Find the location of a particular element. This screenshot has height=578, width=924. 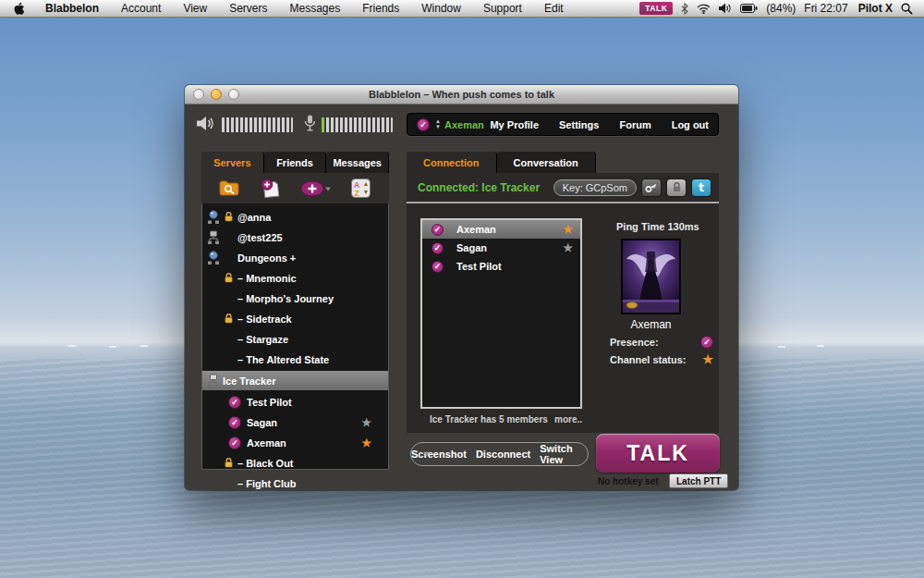

left-tab-bar: Servers Friends Messages is located at coordinates (296, 163).